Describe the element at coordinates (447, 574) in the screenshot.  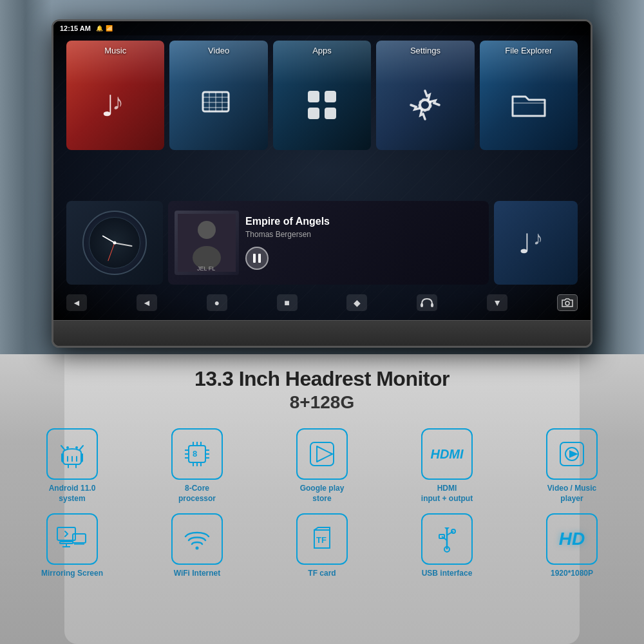
I see `usb-label: USB interface` at that location.